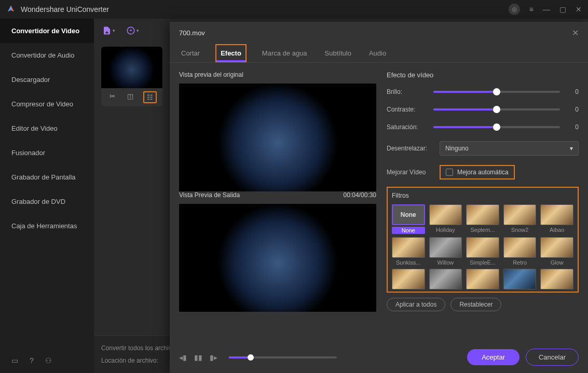 The image size is (588, 373). I want to click on filter-label: Glow, so click(557, 263).